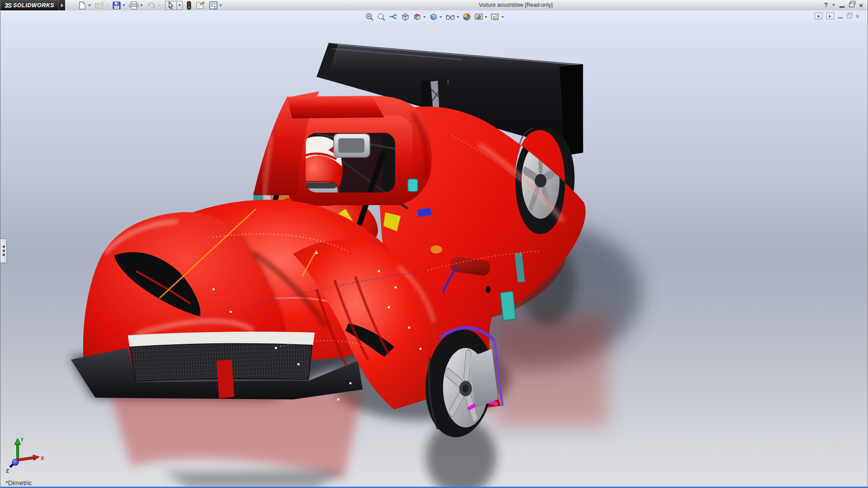  Describe the element at coordinates (154, 5) in the screenshot. I see `undo-button` at that location.